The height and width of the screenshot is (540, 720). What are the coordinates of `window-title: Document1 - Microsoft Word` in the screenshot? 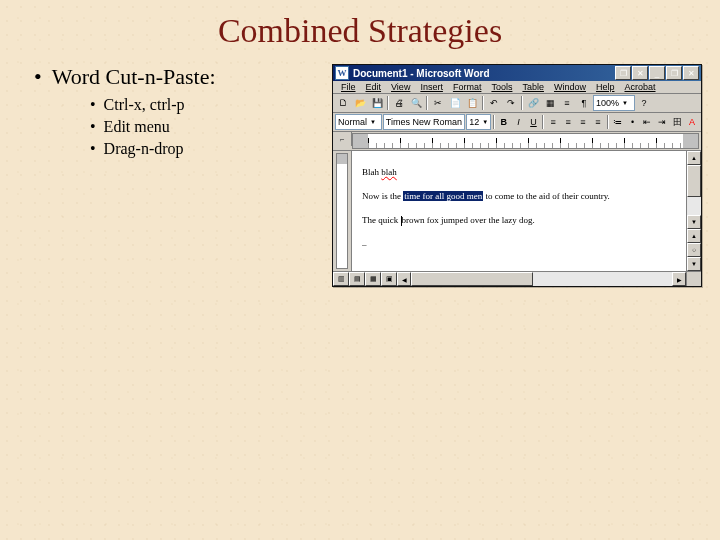 It's located at (484, 74).